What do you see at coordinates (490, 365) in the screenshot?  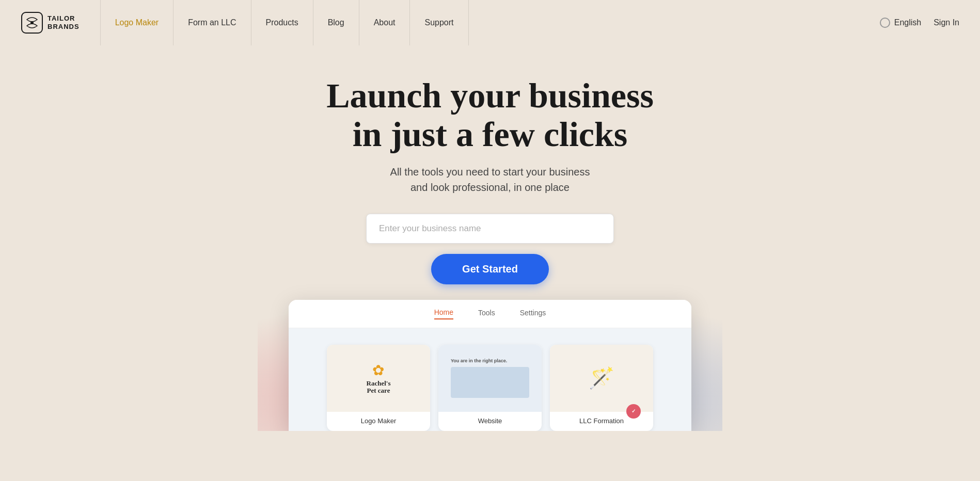 I see `dashboard-preview: Home Tools Settings ✿ Rachel'sPet care L…` at bounding box center [490, 365].